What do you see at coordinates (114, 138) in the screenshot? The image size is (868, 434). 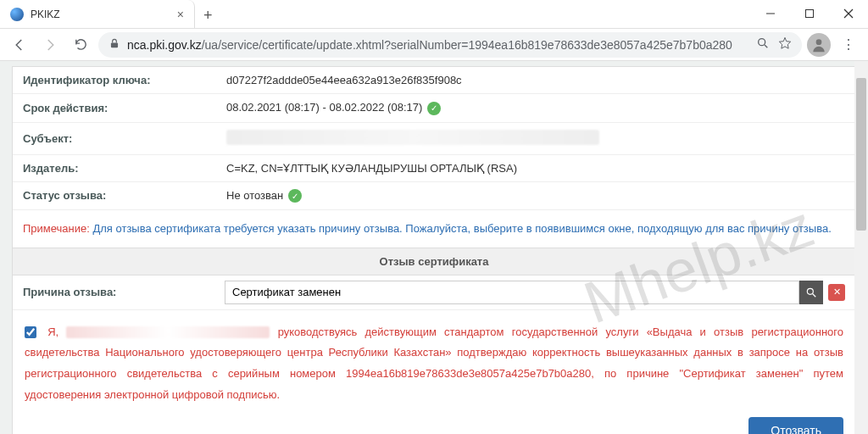 I see `subject-label: Субъект:` at bounding box center [114, 138].